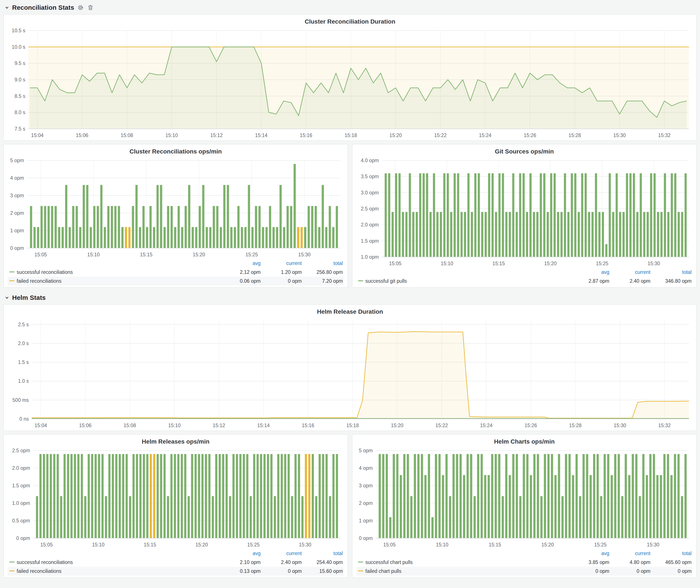 This screenshot has width=700, height=588. I want to click on svg-text: 3.5 opm, so click(370, 177).